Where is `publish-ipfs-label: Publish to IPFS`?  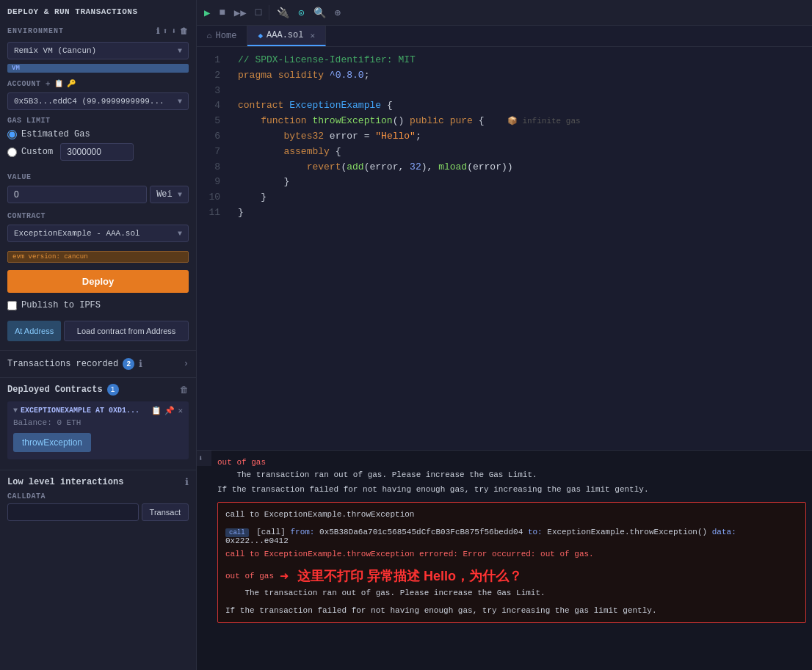
publish-ipfs-label: Publish to IPFS is located at coordinates (61, 305).